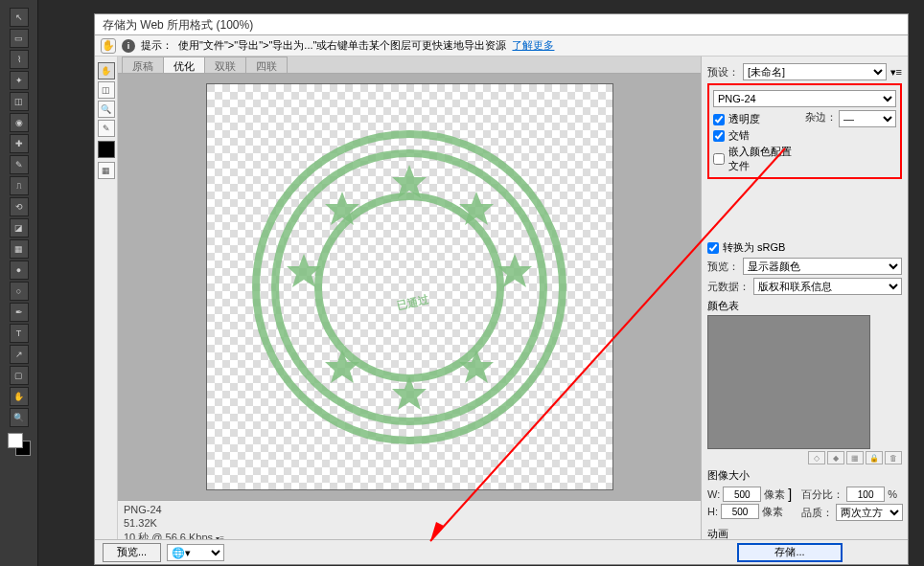 This screenshot has width=924, height=566. Describe the element at coordinates (501, 25) in the screenshot. I see `dialog-title: 存储为 Web 所用格式 (100%)` at that location.